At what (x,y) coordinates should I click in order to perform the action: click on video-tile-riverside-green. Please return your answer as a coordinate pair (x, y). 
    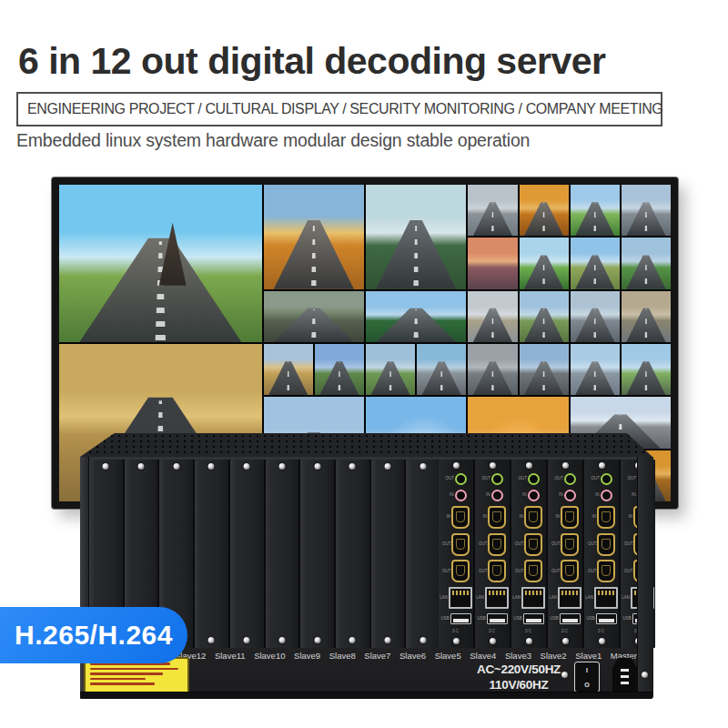
    Looking at the image, I should click on (595, 210).